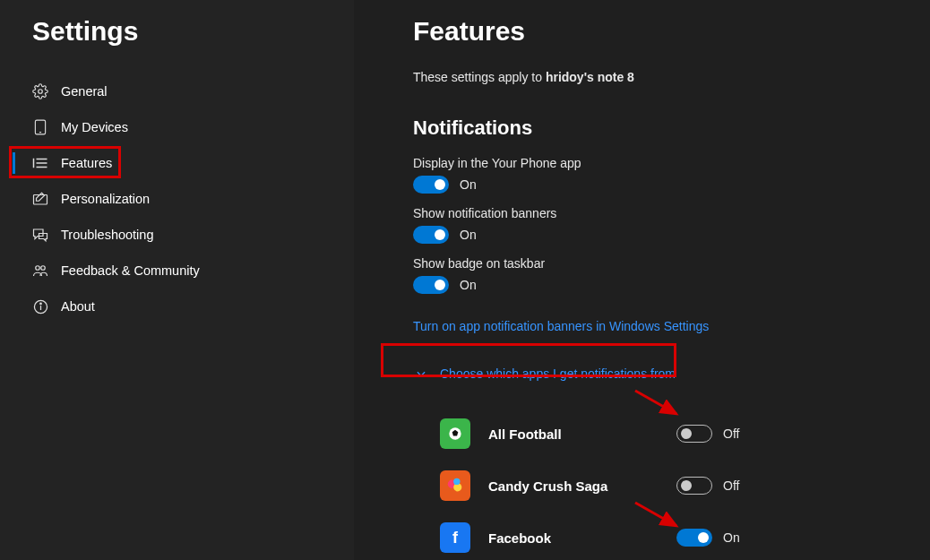  I want to click on settings-title: Settings, so click(177, 45).